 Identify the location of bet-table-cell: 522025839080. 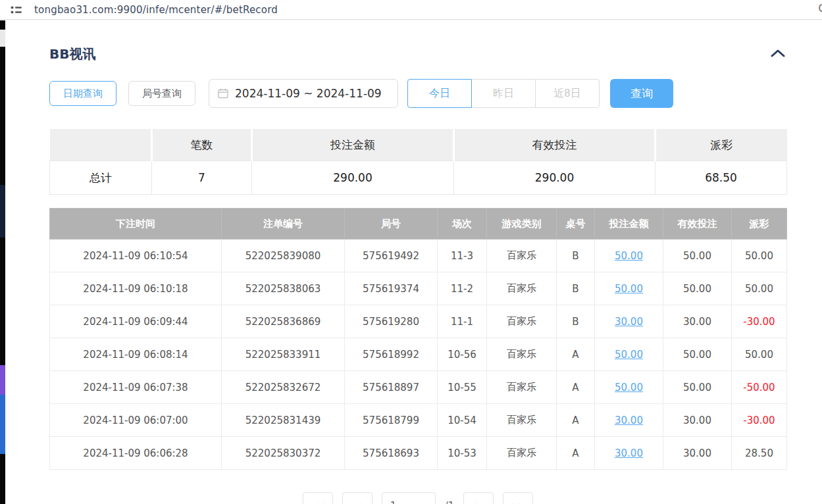
(283, 256).